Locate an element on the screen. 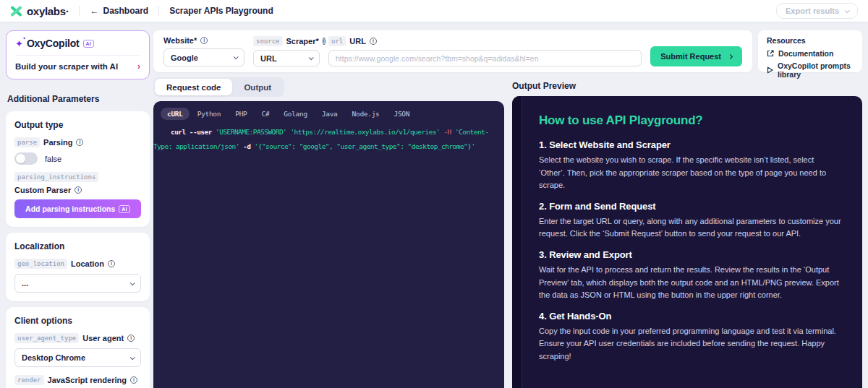  url-input is located at coordinates (485, 58).